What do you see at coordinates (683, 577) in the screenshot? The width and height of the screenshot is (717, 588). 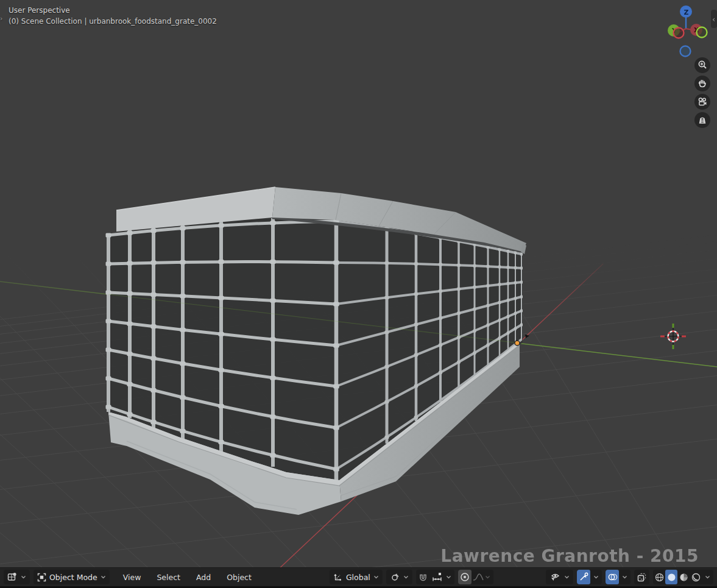 I see `material-shading-button` at bounding box center [683, 577].